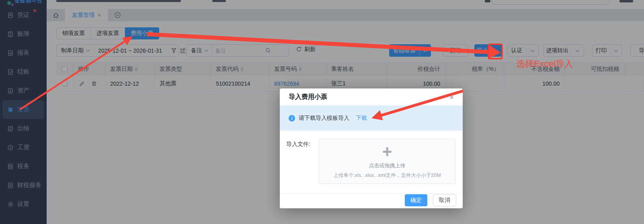 This screenshot has width=644, height=224. Describe the element at coordinates (388, 166) in the screenshot. I see `upload-main-text: 点击或拖拽上传` at that location.